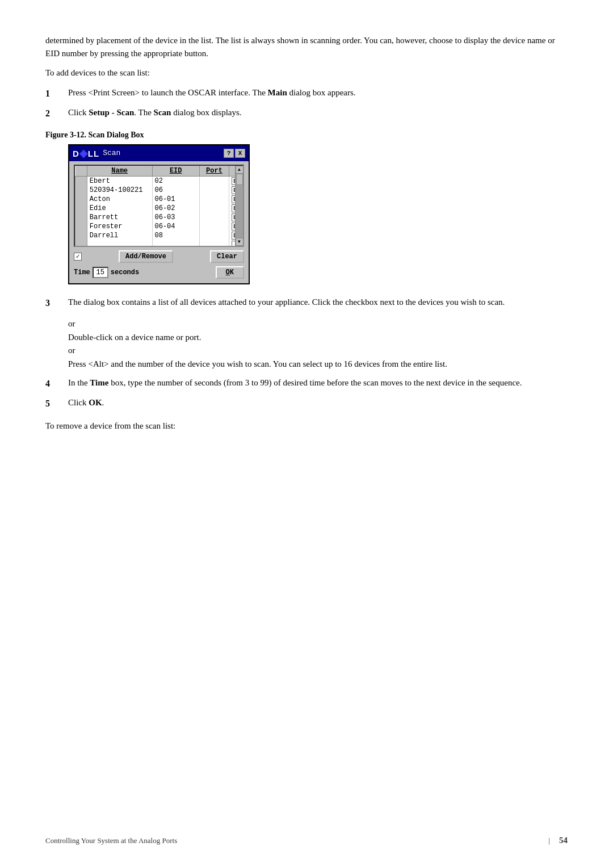 The width and height of the screenshot is (613, 868). Describe the element at coordinates (159, 244) in the screenshot. I see `table-row` at that location.